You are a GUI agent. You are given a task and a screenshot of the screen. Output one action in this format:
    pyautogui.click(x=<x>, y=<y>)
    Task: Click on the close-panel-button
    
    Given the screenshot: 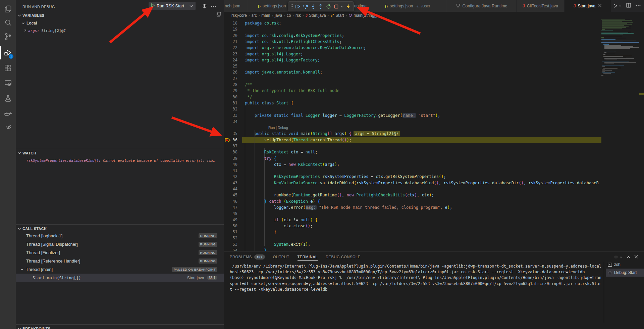 What is the action you would take?
    pyautogui.click(x=636, y=257)
    